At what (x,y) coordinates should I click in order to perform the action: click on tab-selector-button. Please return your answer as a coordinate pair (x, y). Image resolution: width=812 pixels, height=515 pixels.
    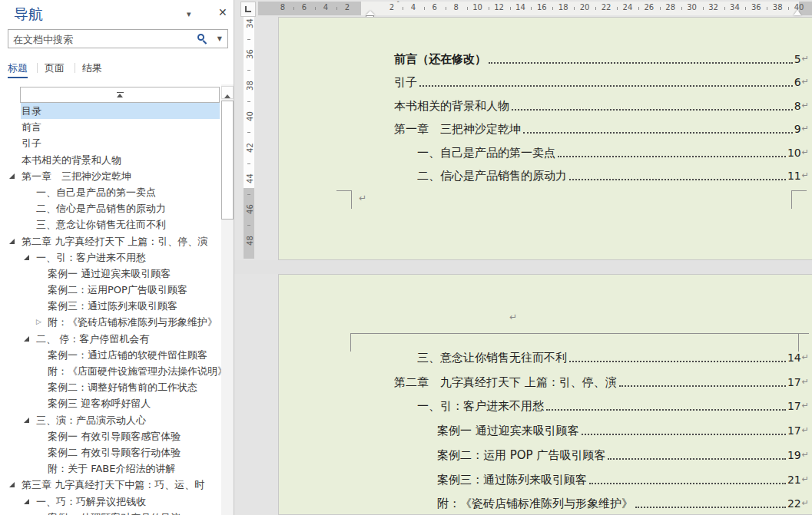
    Looking at the image, I should click on (248, 9).